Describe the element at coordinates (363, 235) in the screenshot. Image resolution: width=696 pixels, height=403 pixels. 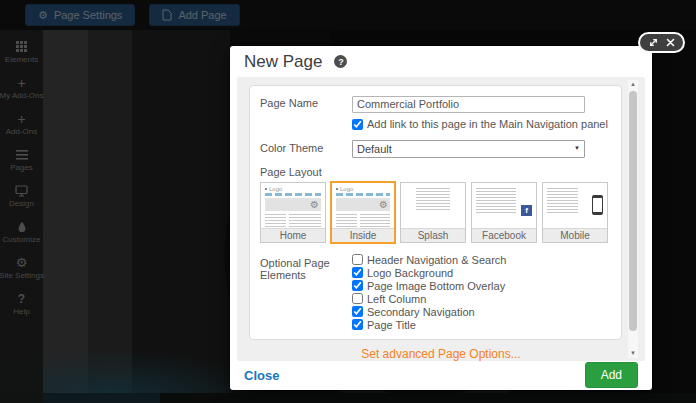
I see `layout-name: Inside` at that location.